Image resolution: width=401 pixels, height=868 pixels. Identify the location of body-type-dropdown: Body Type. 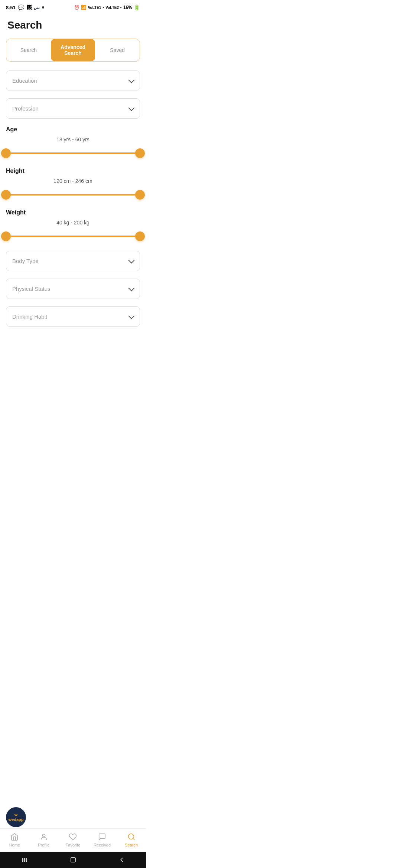
(73, 261).